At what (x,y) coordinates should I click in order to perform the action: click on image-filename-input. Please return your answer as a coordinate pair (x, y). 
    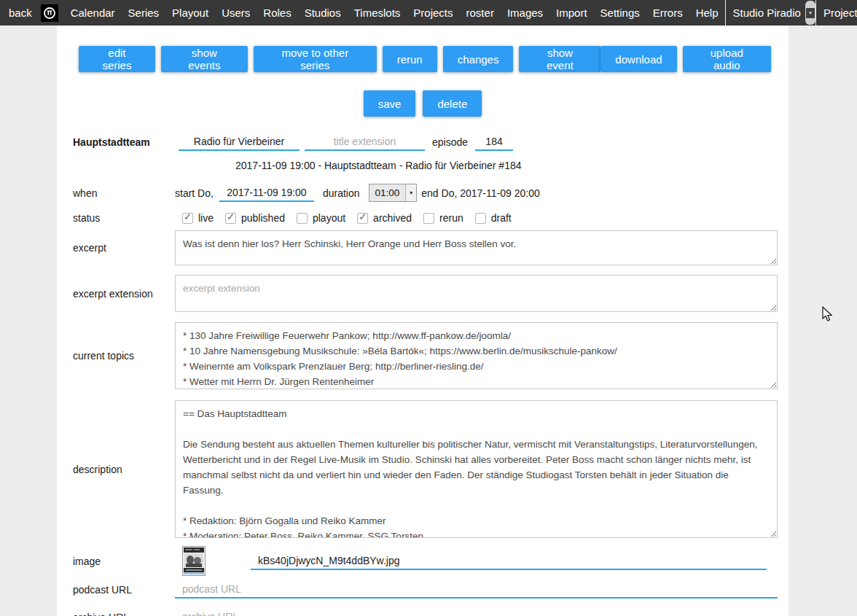
    Looking at the image, I should click on (509, 561).